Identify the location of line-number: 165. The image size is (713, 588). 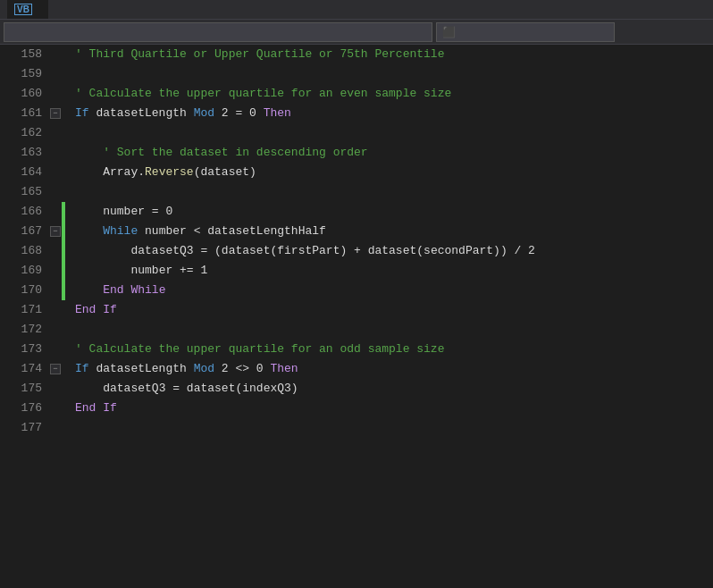
(21, 192).